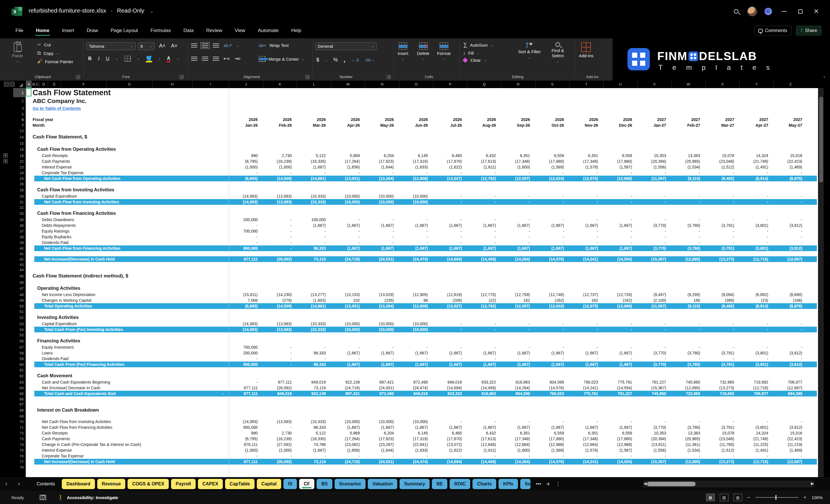  Describe the element at coordinates (280, 439) in the screenshot. I see `cell-value: (16,239)` at that location.